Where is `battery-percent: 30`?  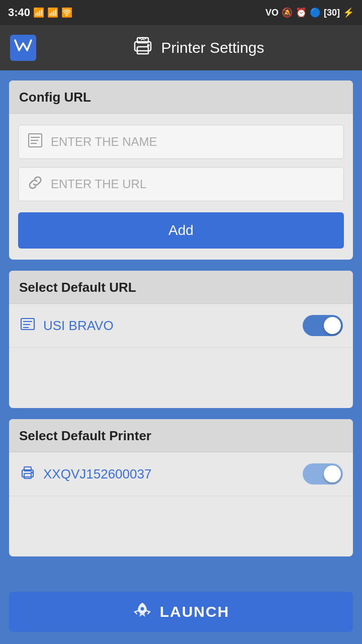 battery-percent: 30 is located at coordinates (332, 13).